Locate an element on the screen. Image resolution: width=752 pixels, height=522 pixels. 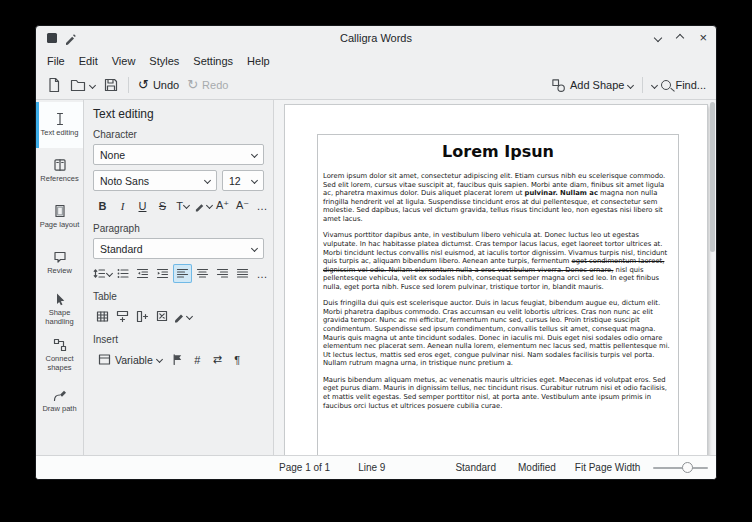
document-heading: Lorem Ipsun is located at coordinates (498, 152).